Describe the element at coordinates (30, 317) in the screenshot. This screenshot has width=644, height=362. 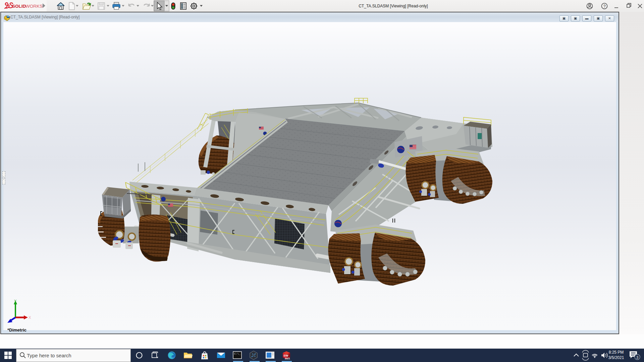
I see `svg-text: X` at that location.